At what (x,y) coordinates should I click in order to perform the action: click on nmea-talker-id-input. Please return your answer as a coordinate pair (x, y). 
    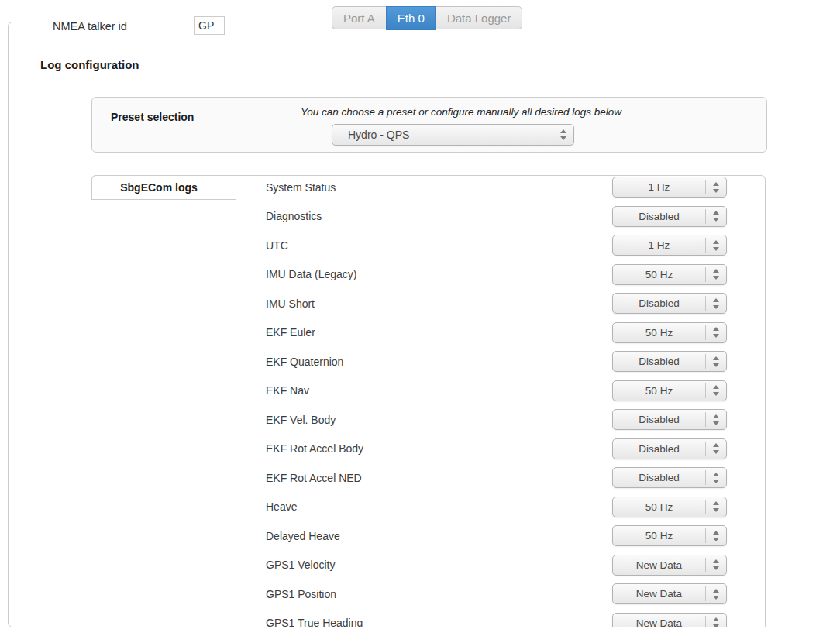
    Looking at the image, I should click on (209, 26).